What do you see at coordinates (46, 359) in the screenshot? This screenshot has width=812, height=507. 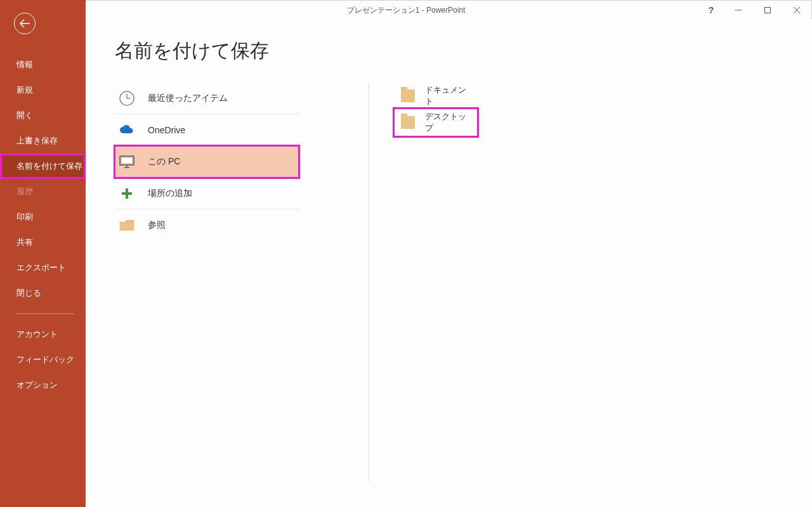 I see `sidebar-item-label: フィードバック` at bounding box center [46, 359].